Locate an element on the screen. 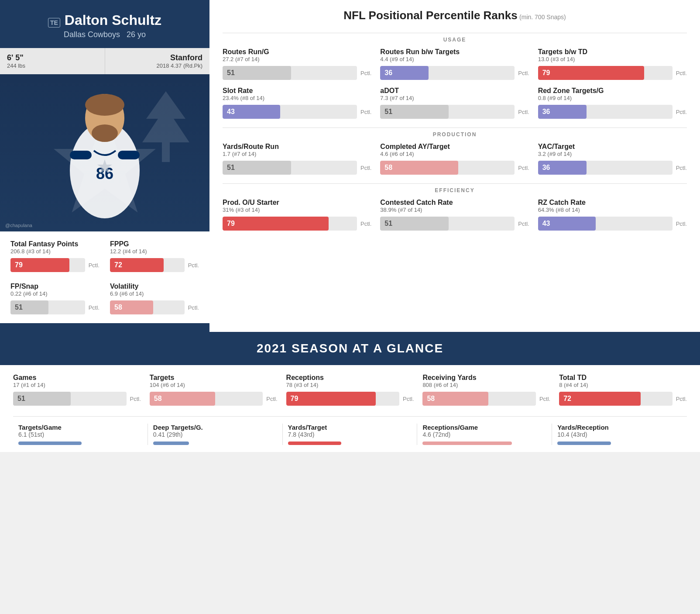  metric-pctl-label-efficiency-2: Pctl. is located at coordinates (682, 224).